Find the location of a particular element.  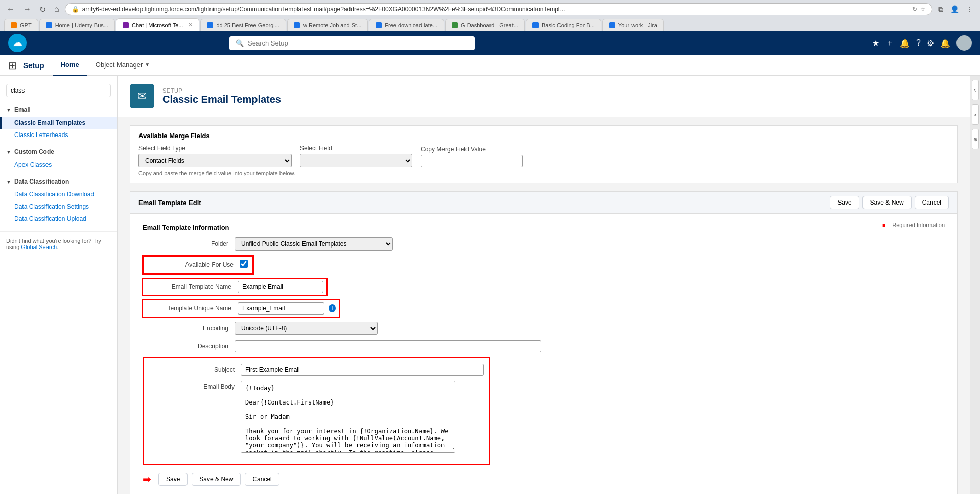

sidebar-section-data-classification-title: Data Classification is located at coordinates (42, 182).